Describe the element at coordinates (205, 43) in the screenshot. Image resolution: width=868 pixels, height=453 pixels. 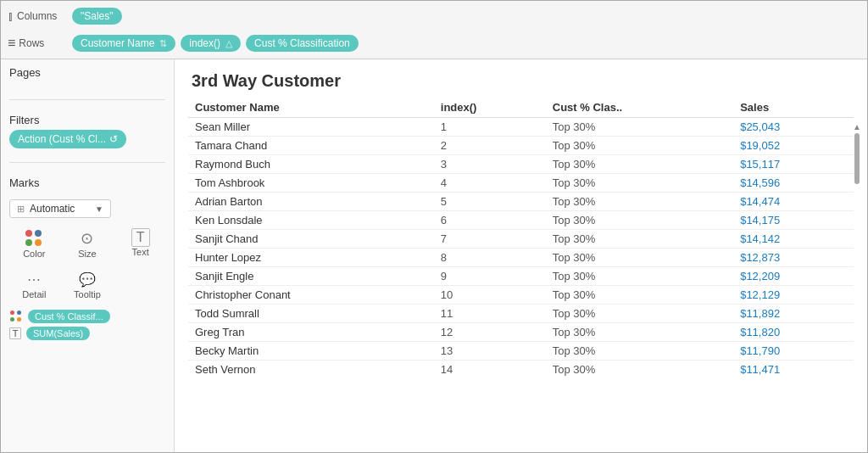
I see `index-pill-label: index()` at that location.